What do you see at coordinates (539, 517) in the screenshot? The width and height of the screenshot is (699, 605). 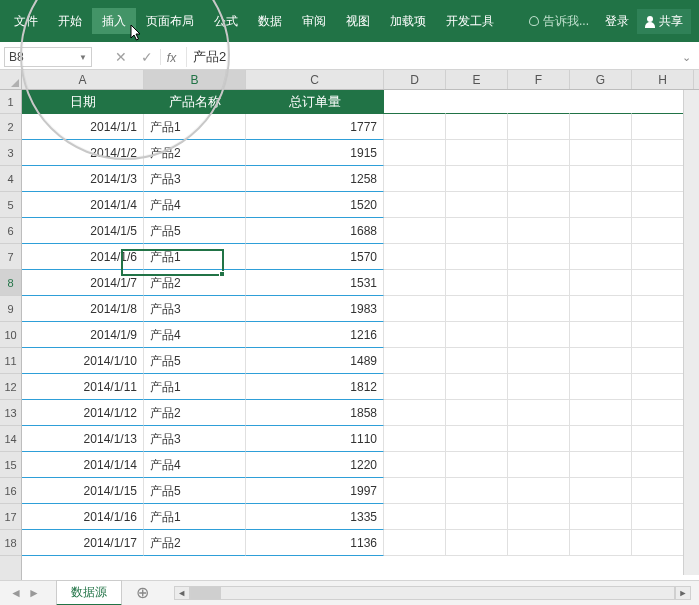 I see `cell-F17` at bounding box center [539, 517].